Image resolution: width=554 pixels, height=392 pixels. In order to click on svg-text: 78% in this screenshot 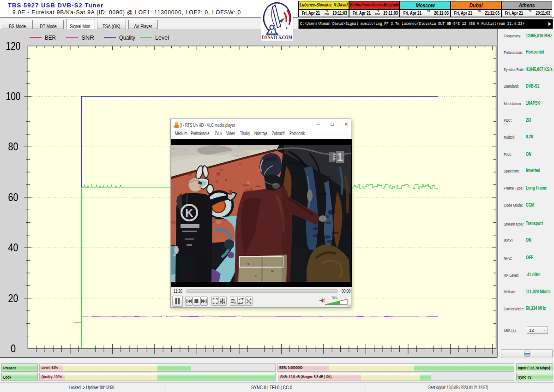, I will do `click(334, 298)`.